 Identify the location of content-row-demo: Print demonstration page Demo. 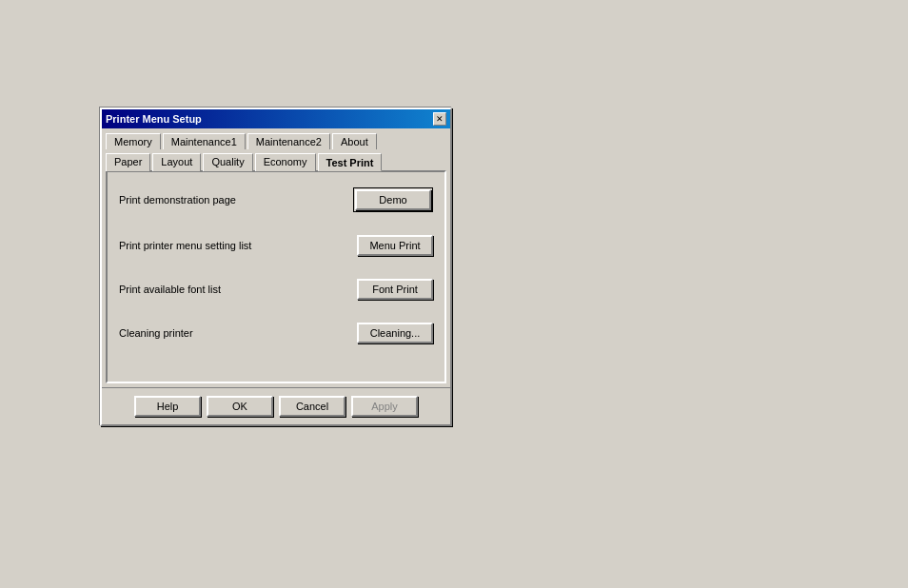
(276, 200).